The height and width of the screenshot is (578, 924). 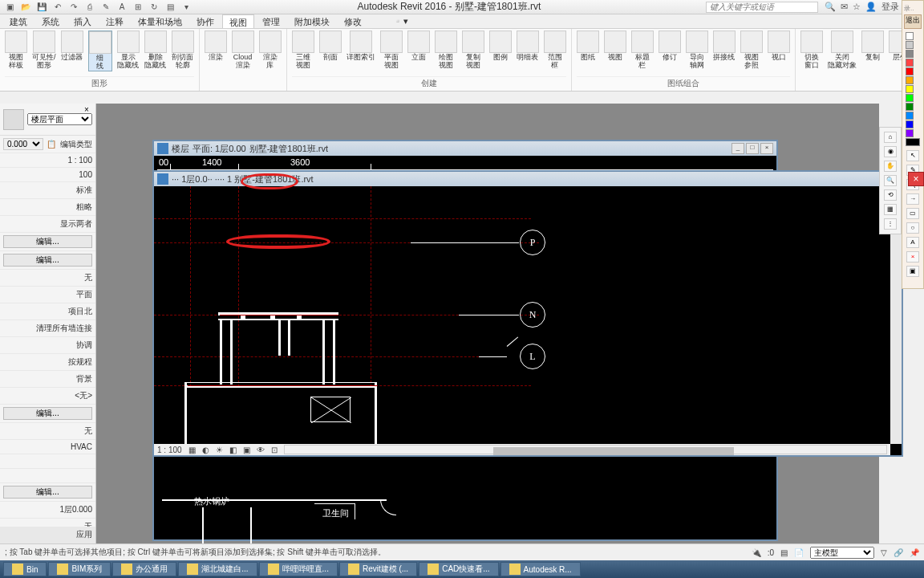 What do you see at coordinates (910, 45) in the screenshot?
I see `swatch-gray` at bounding box center [910, 45].